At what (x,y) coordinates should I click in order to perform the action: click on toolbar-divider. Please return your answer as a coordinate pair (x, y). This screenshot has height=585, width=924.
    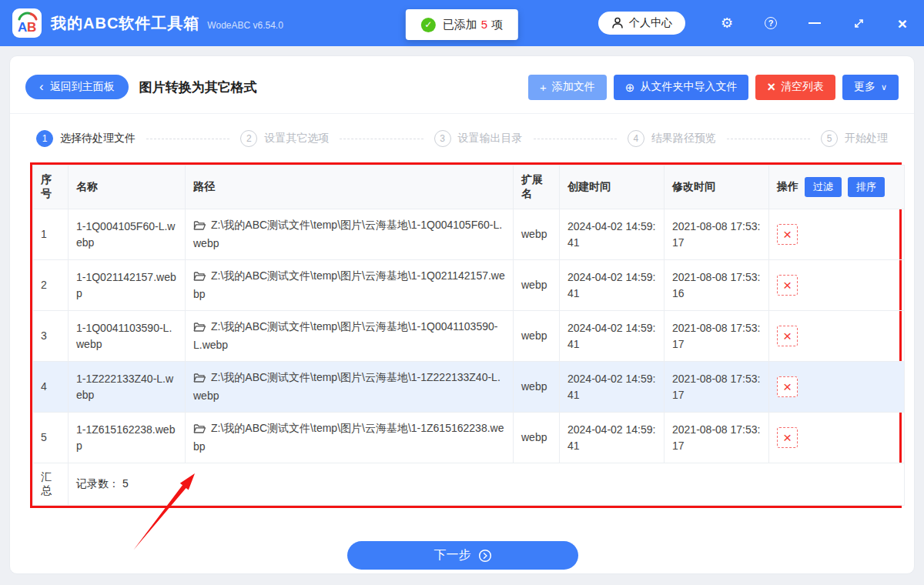
    Looking at the image, I should click on (462, 114).